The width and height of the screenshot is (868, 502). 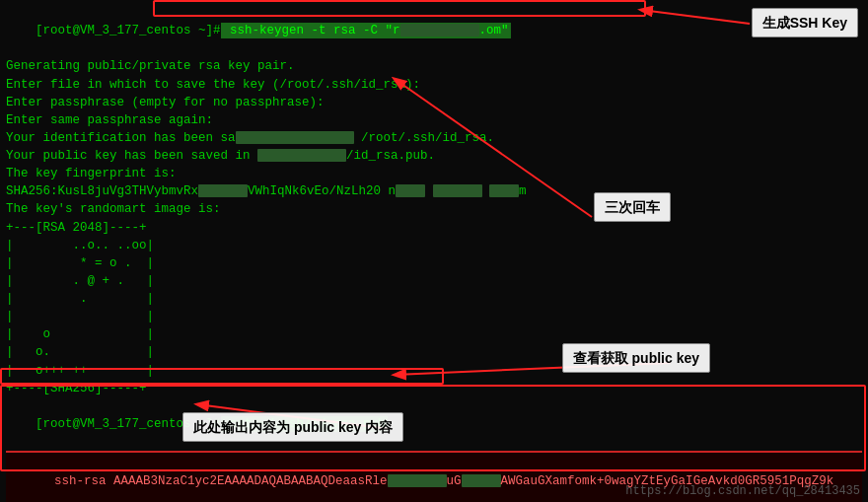 What do you see at coordinates (434, 120) in the screenshot?
I see `enter-same-line: Enter same passphrase again:` at bounding box center [434, 120].